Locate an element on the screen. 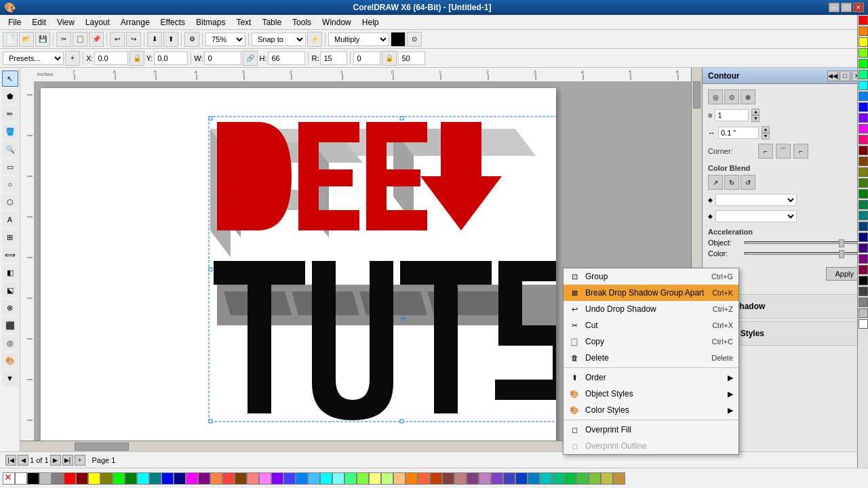 This screenshot has width=868, height=488. zoom-tool-btn: 🔍 is located at coordinates (10, 149).